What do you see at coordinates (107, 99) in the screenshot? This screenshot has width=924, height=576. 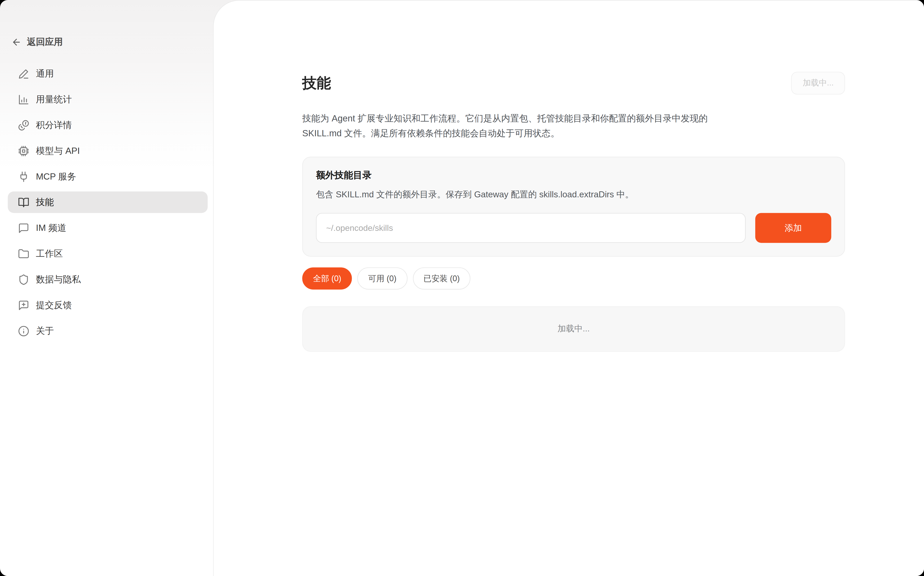 I see `sidebar-item-usage-stats: 用量统计` at bounding box center [107, 99].